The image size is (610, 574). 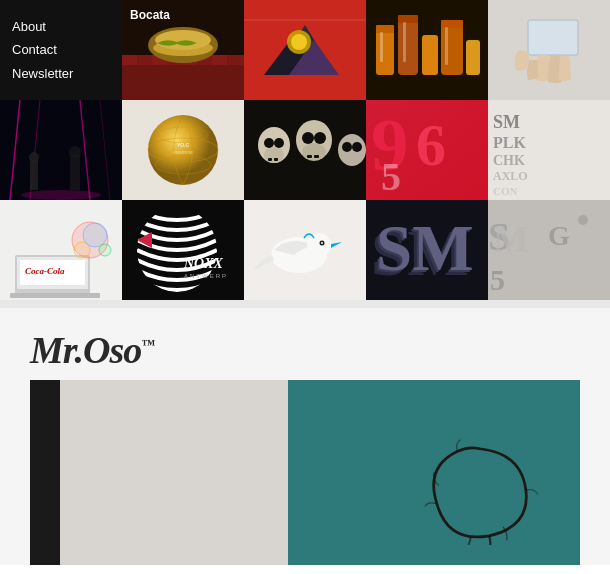 I want to click on svg-text: NOXX, so click(x=204, y=264).